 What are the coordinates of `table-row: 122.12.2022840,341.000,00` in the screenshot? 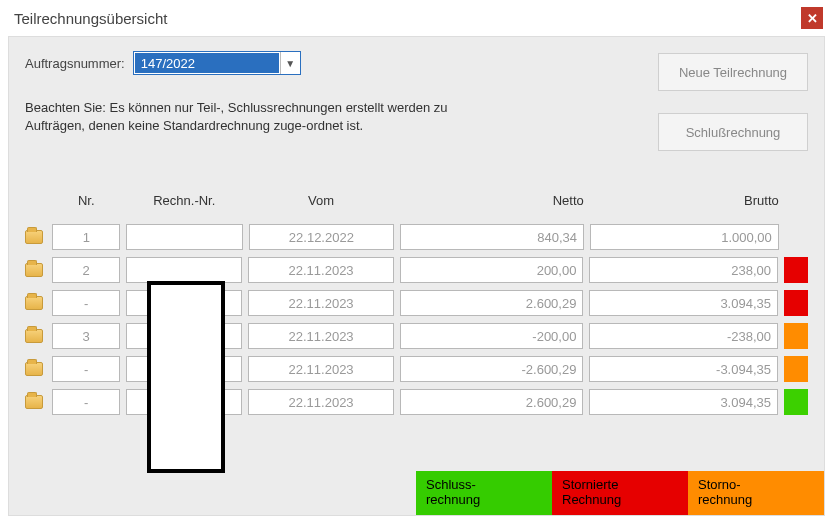 It's located at (416, 237).